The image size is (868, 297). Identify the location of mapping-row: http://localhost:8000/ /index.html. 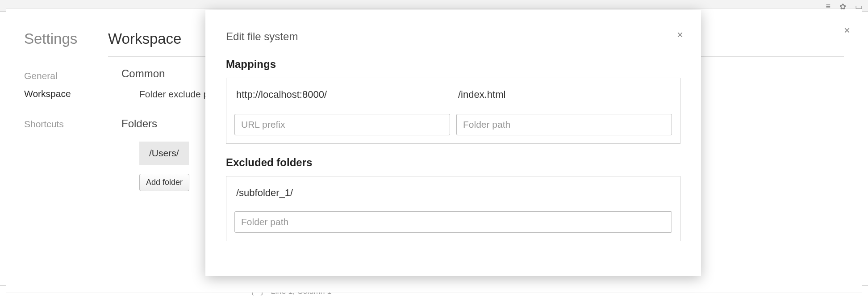
(453, 95).